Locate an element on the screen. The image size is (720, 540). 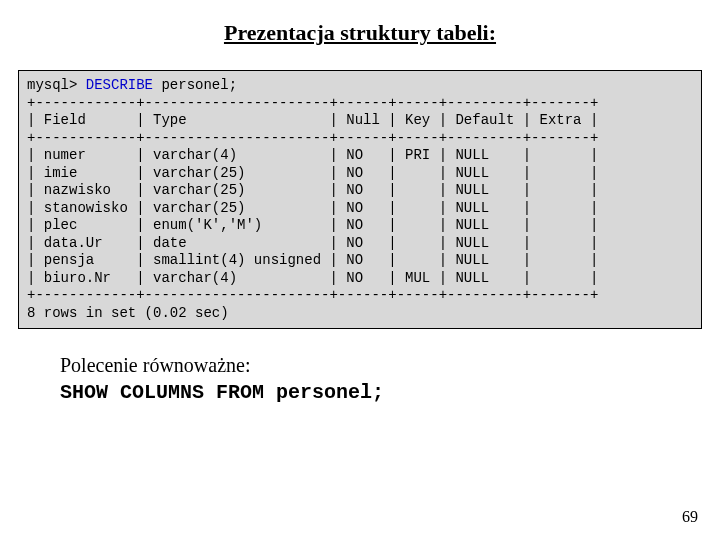
table-row: | nazwisko | varchar(25) | NO | | NULL |… is located at coordinates (312, 190).